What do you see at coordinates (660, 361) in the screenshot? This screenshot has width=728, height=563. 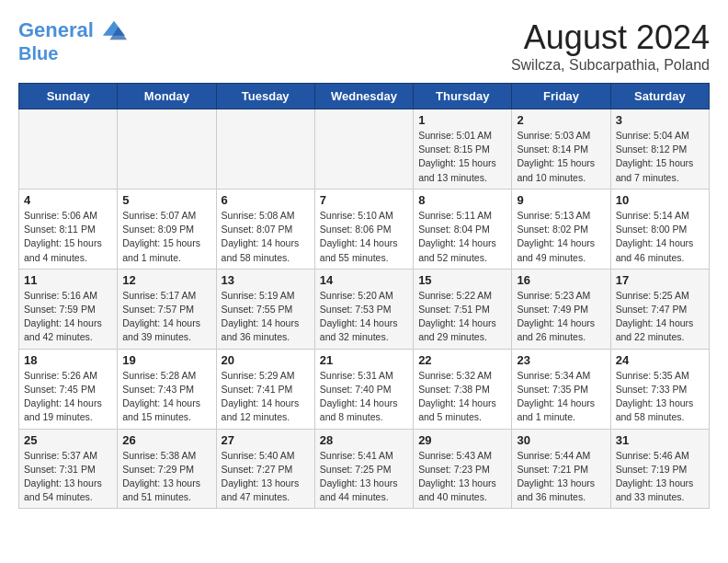 I see `cell-day-number: 24` at bounding box center [660, 361].